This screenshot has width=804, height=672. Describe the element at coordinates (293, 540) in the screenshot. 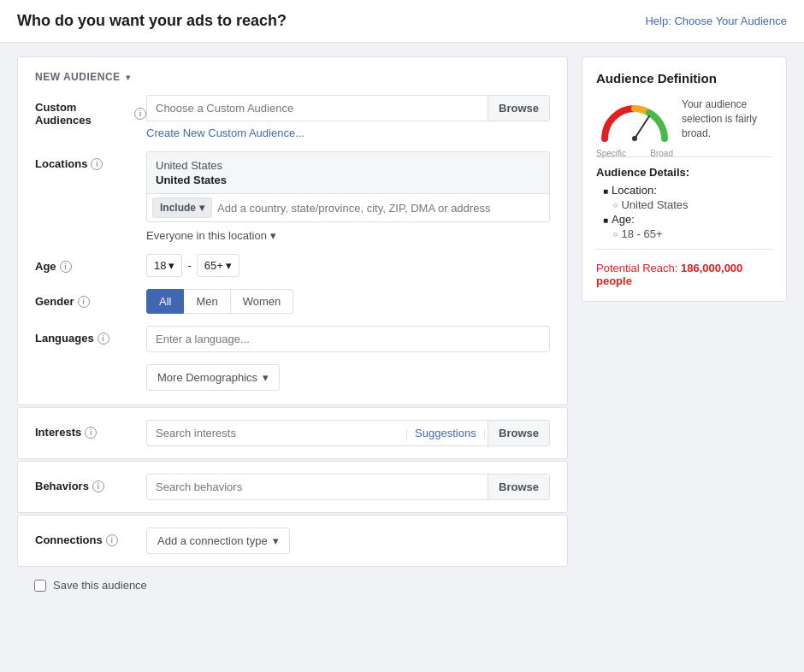

I see `connections-row: Connections i Add a connection type ▾` at that location.